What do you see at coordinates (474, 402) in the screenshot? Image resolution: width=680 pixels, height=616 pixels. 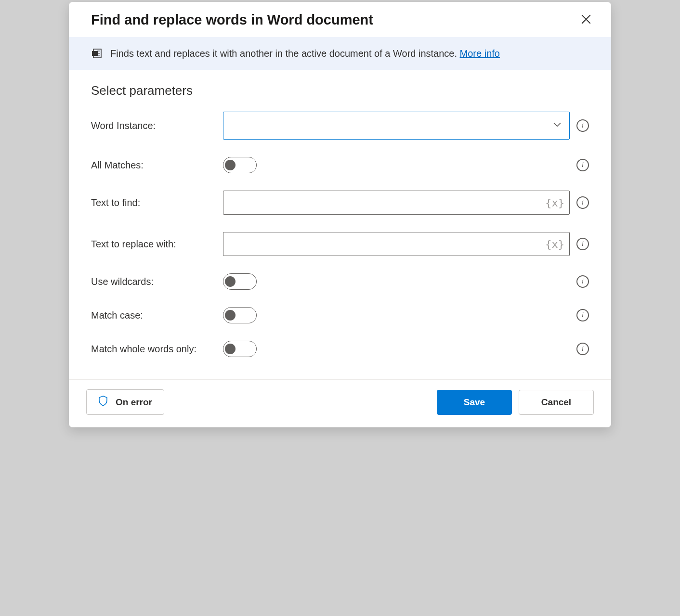 I see `save-button: Save` at bounding box center [474, 402].